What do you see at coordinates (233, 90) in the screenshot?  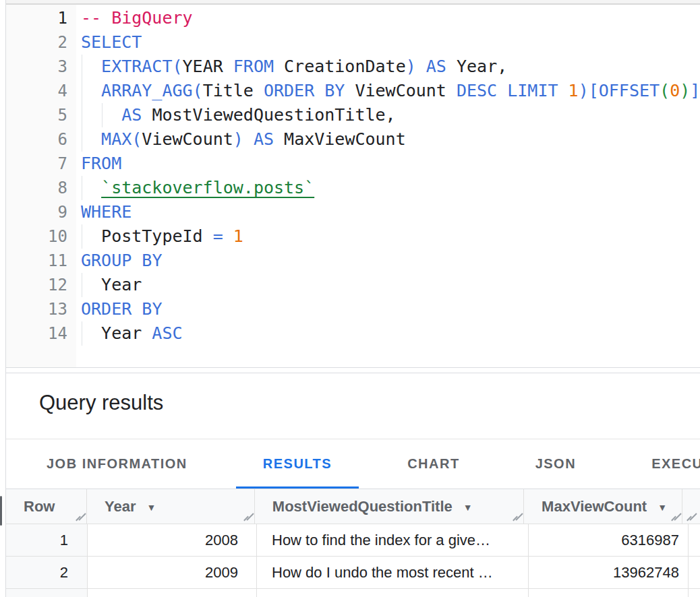 I see `code-token: Title` at bounding box center [233, 90].